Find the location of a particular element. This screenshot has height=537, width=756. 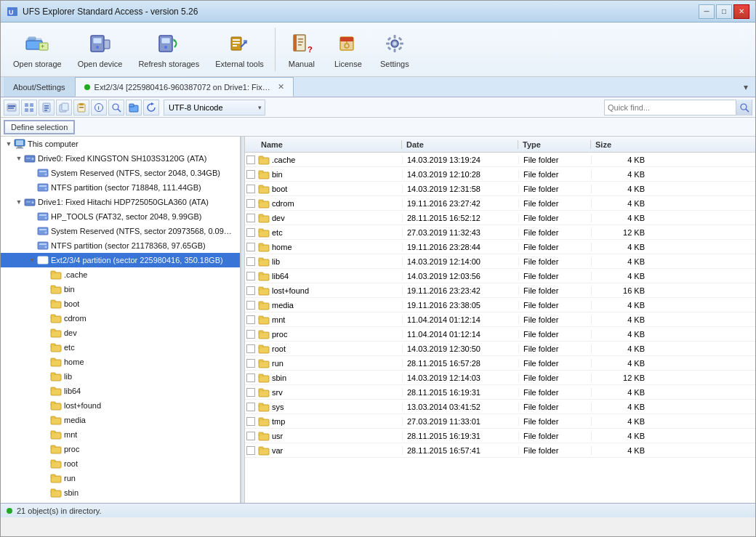

tree-item-sbin: ▶ sbin is located at coordinates (121, 493).